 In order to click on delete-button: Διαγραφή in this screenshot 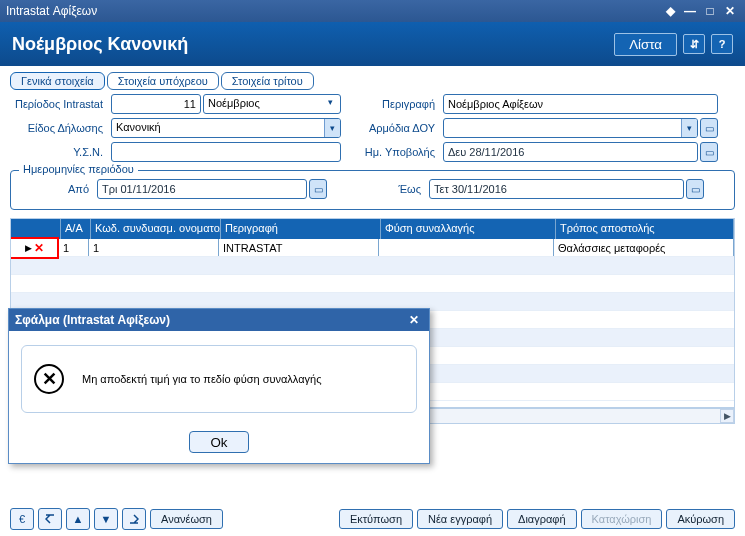, I will do `click(542, 519)`.